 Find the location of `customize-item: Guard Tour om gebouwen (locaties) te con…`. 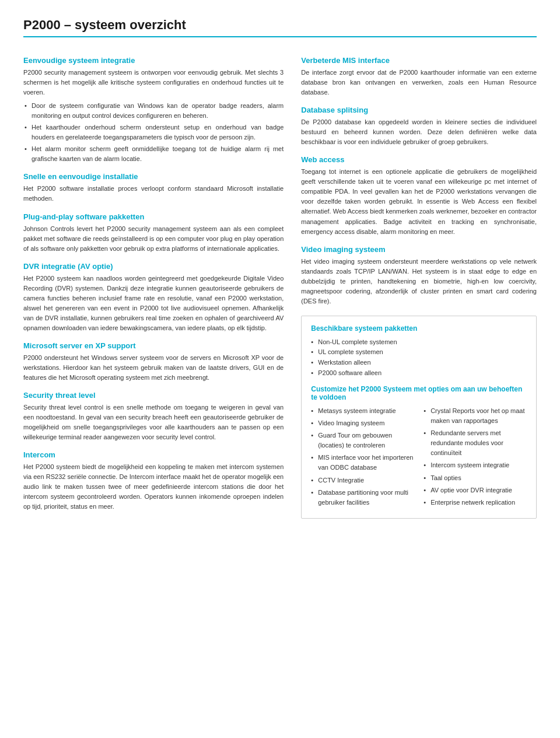

customize-item: Guard Tour om gebouwen (locaties) te con… is located at coordinates (363, 440).